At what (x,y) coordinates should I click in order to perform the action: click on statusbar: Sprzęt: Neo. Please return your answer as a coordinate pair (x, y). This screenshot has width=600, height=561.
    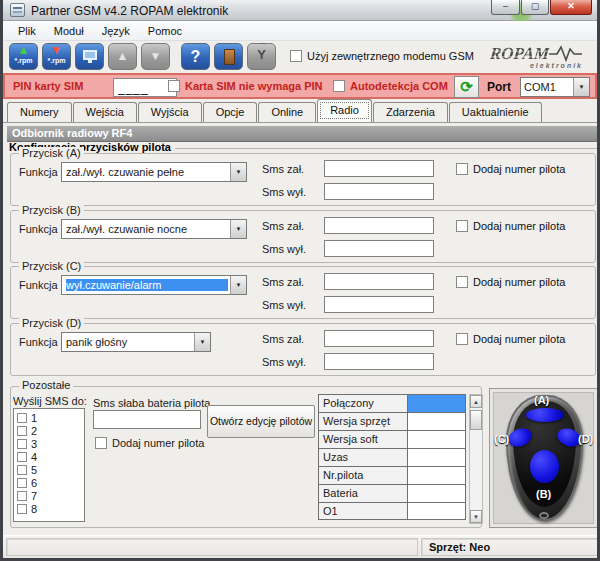
    Looking at the image, I should click on (300, 546).